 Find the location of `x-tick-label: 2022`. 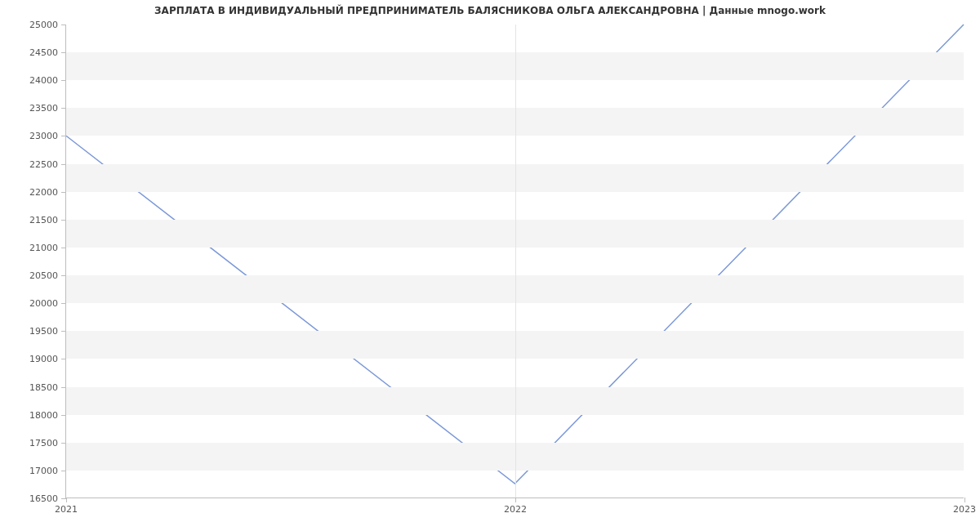

x-tick-label: 2022 is located at coordinates (515, 510).